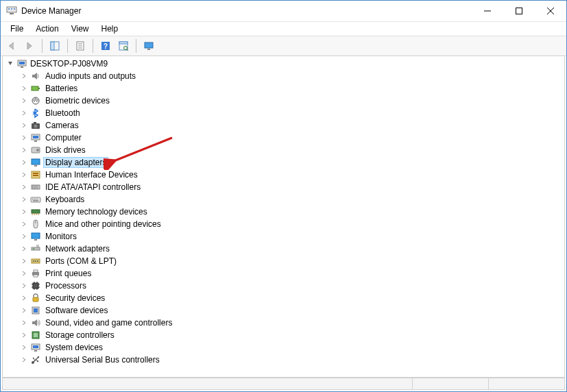 The width and height of the screenshot is (567, 392). Describe the element at coordinates (12, 46) in the screenshot. I see `back-button` at that location.